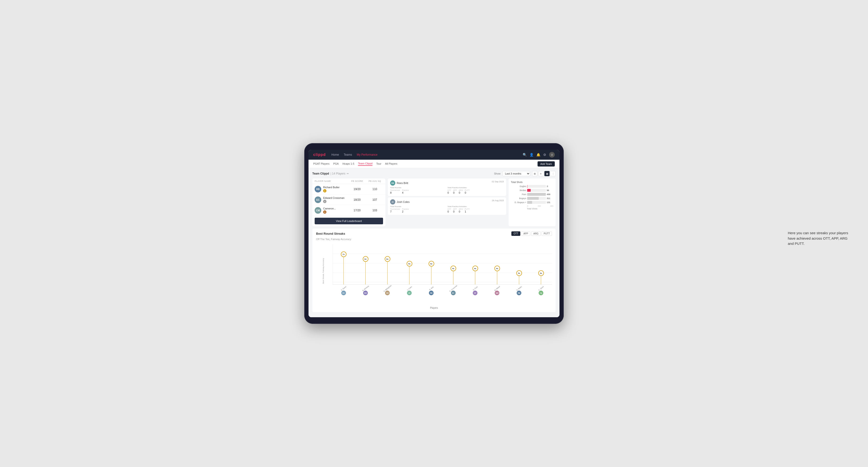  I want to click on practice-stat-2: Practice 2, so click(405, 210).